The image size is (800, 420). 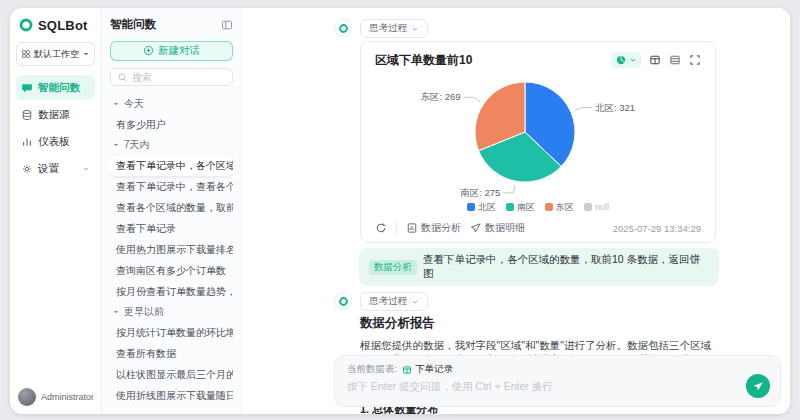 I want to click on pie-label: 东区: 269, so click(x=440, y=96).